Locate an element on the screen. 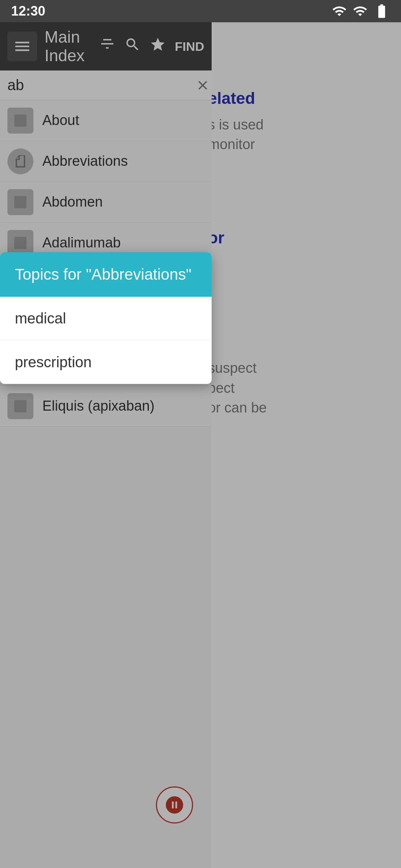 The image size is (401, 868). bg-text-suspect: suspect pect or can be is located at coordinates (301, 388).